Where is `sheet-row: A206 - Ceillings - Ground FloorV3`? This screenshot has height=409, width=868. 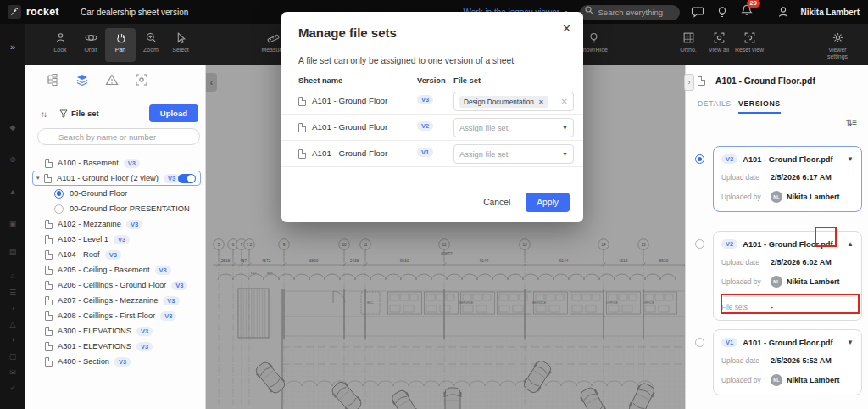 sheet-row: A206 - Ceillings - Ground FloorV3 is located at coordinates (117, 285).